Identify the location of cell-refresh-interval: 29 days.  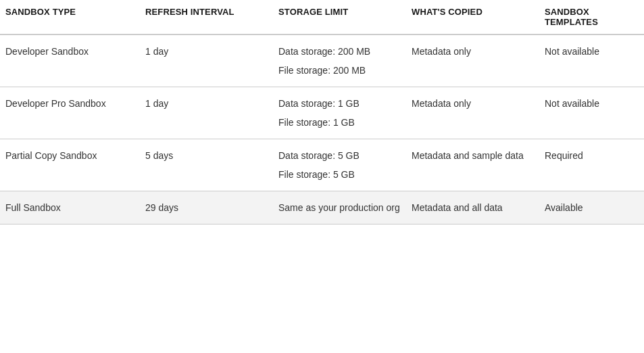
(207, 208).